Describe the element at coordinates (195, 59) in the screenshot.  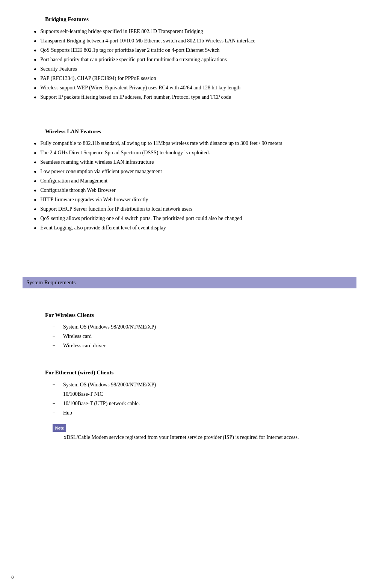
I see `list-item: Port based priority that can prioritize …` at that location.